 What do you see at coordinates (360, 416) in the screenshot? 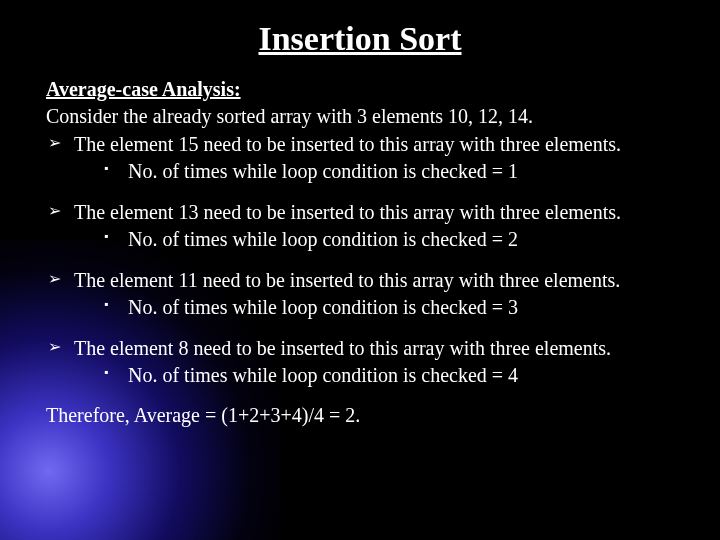
I see `conclusion-text: Therefore, Average = (1+2+3+4)/4 = 2.` at bounding box center [360, 416].